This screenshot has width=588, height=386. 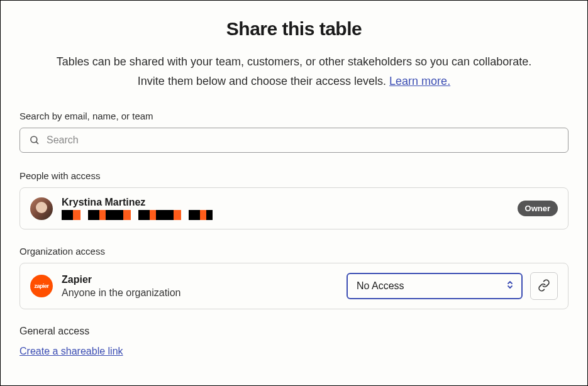 I want to click on person-row: Krystina Martinez Owner, so click(x=294, y=209).